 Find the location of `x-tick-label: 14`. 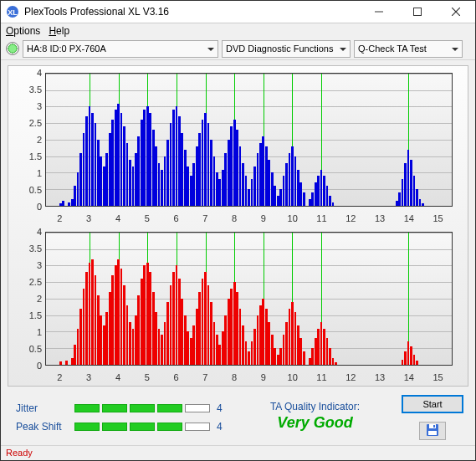

x-tick-label: 14 is located at coordinates (409, 377).